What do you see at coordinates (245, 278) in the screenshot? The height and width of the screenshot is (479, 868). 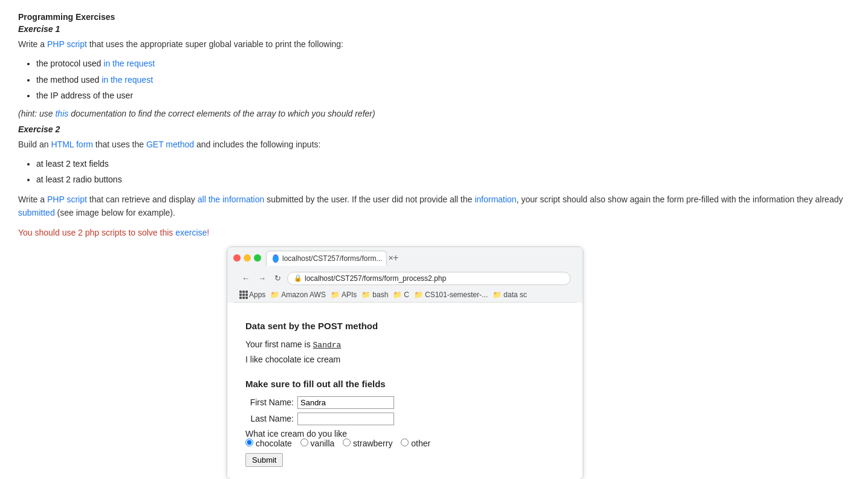 I see `back-button: ←` at bounding box center [245, 278].